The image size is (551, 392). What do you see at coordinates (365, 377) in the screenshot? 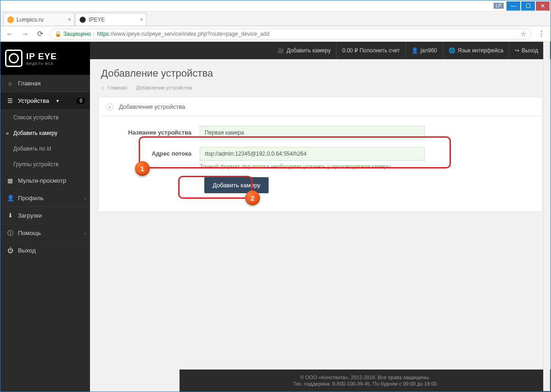
I see `footer-copyright: © ООО «Константа», 2012-2018. Все права …` at bounding box center [365, 377].